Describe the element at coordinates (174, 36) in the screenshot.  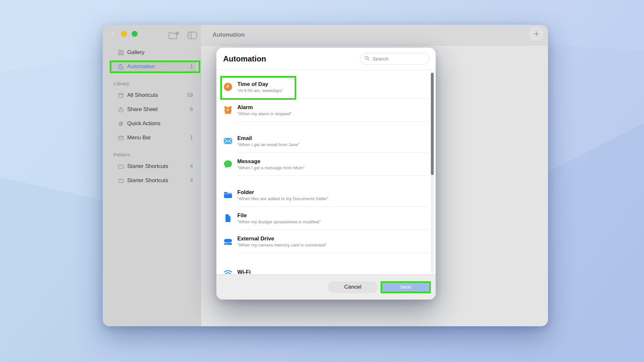
I see `new-folder-icon` at that location.